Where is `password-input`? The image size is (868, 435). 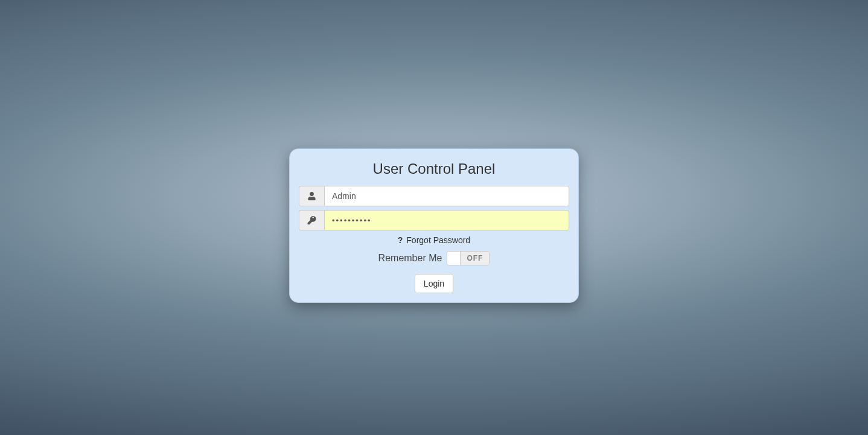 password-input is located at coordinates (447, 220).